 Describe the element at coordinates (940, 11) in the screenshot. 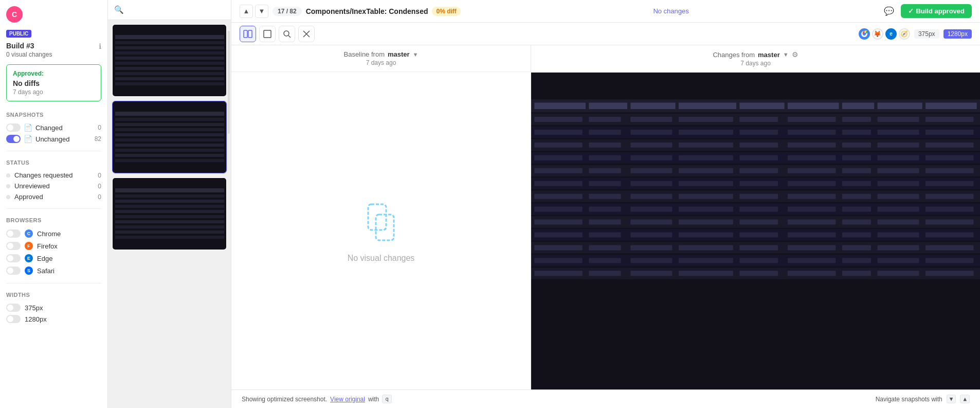

I see `build-approved-label: Build approved` at that location.